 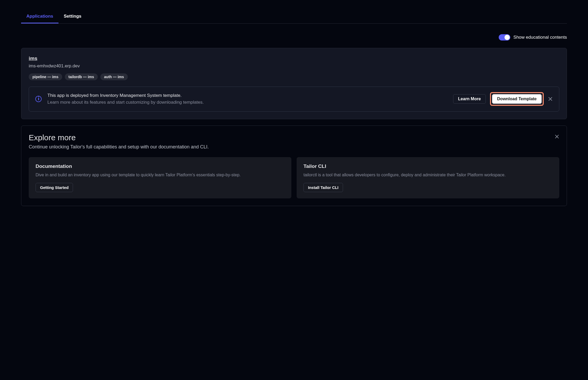 What do you see at coordinates (323, 187) in the screenshot?
I see `install-cli-button: Install Tailor CLI` at bounding box center [323, 187].